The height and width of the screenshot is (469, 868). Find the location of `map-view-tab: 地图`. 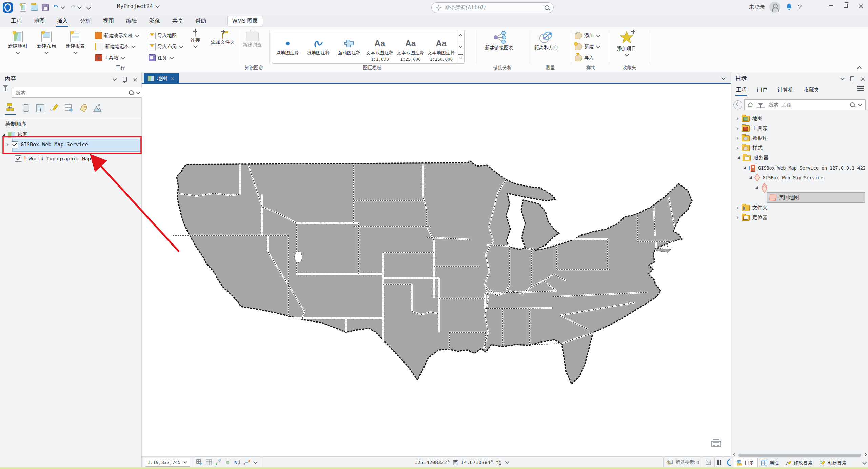

map-view-tab: 地图 is located at coordinates (161, 79).